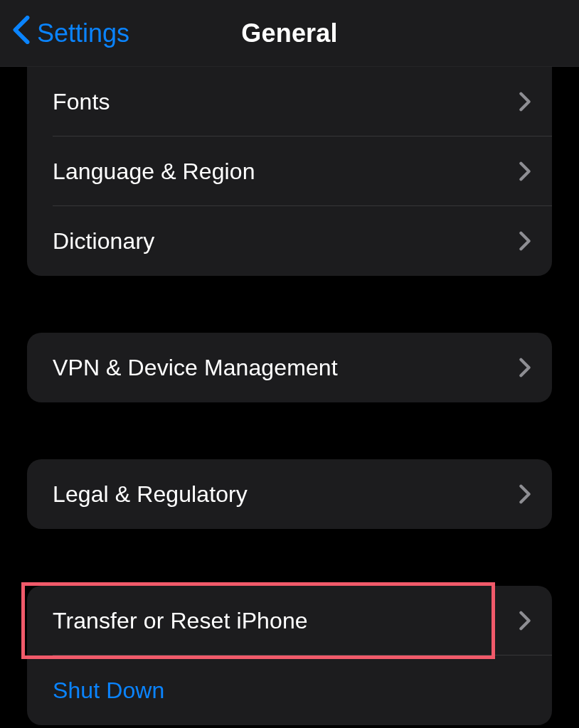 The width and height of the screenshot is (579, 728). What do you see at coordinates (195, 368) in the screenshot?
I see `row-label: VPN & Device Management` at bounding box center [195, 368].